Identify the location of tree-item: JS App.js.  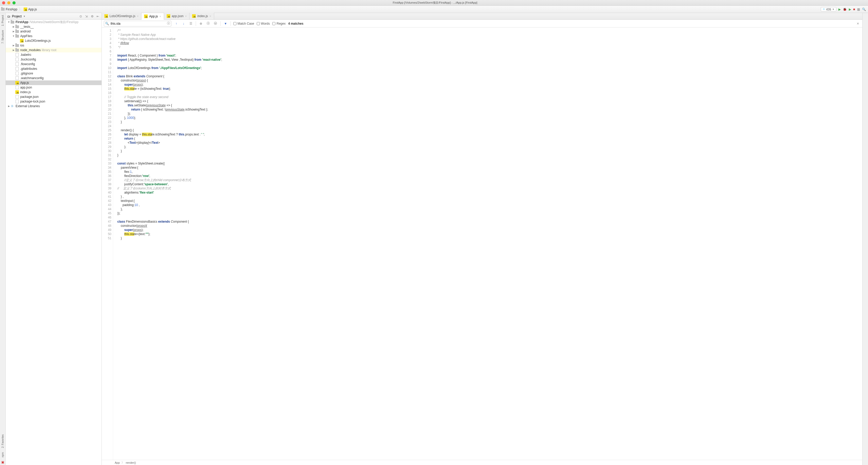
(54, 83).